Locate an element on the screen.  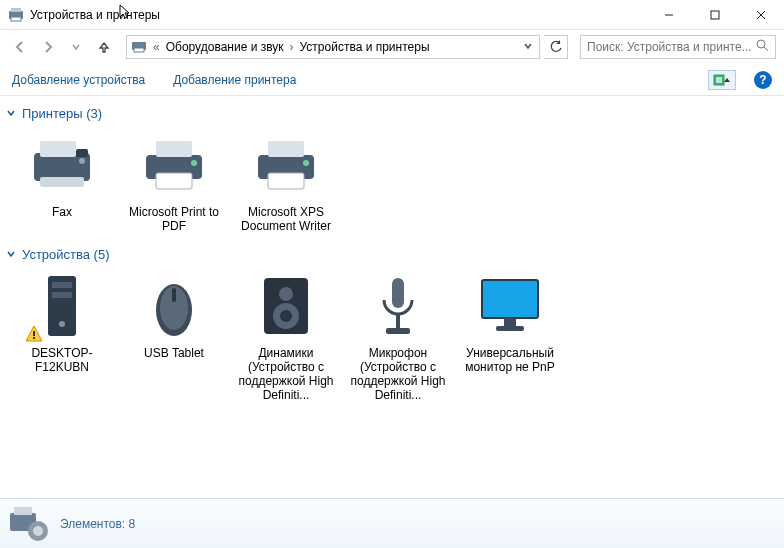
navigation-bar: « Оборудование и звук › Устройства и при… is located at coordinates (392, 47).